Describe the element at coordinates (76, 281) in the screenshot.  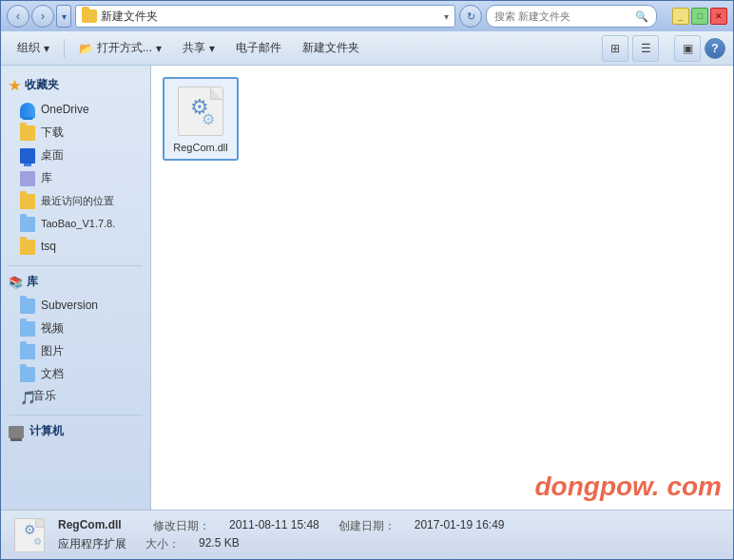
I see `library-header: 📚 库` at that location.